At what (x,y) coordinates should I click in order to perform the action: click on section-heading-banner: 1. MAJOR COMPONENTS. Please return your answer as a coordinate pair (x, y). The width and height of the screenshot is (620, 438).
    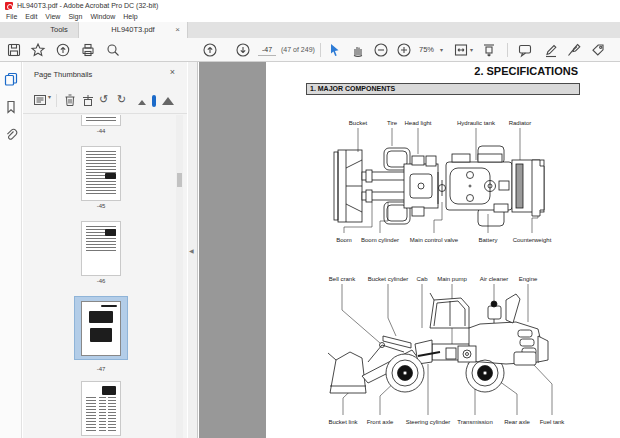
    Looking at the image, I should click on (443, 89).